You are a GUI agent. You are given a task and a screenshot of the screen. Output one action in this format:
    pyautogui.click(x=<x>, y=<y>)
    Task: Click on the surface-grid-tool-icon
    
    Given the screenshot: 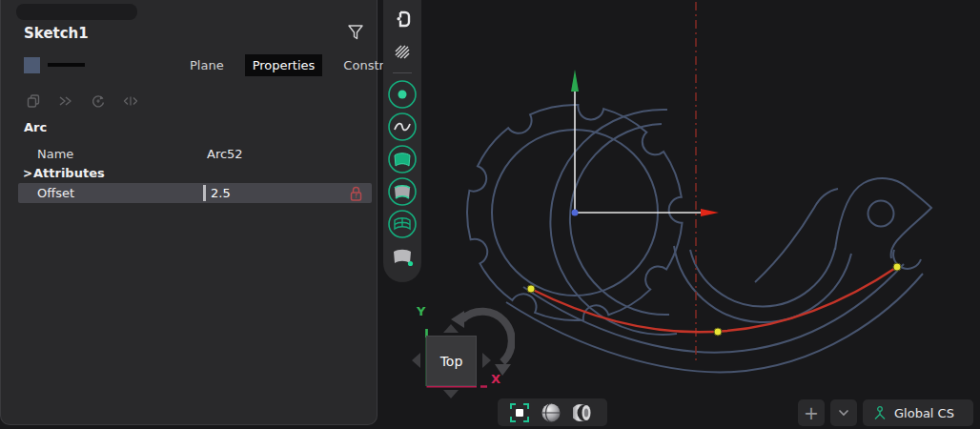 What is the action you would take?
    pyautogui.click(x=402, y=224)
    